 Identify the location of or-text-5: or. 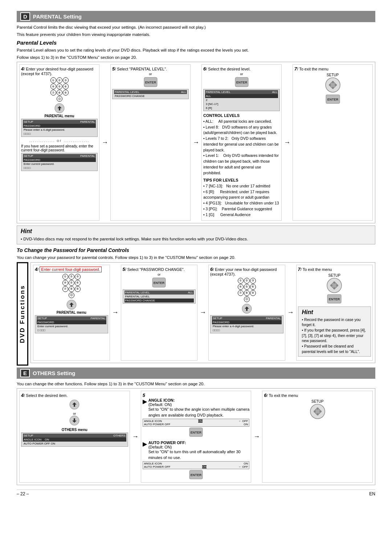
(150, 74).